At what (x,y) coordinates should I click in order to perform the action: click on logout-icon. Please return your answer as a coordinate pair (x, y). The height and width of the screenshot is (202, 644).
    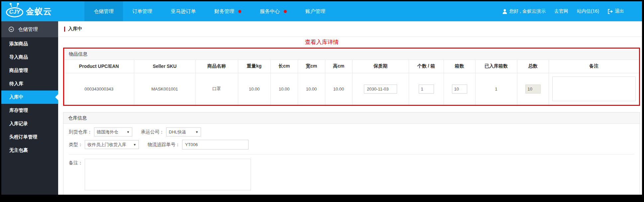
    Looking at the image, I should click on (610, 11).